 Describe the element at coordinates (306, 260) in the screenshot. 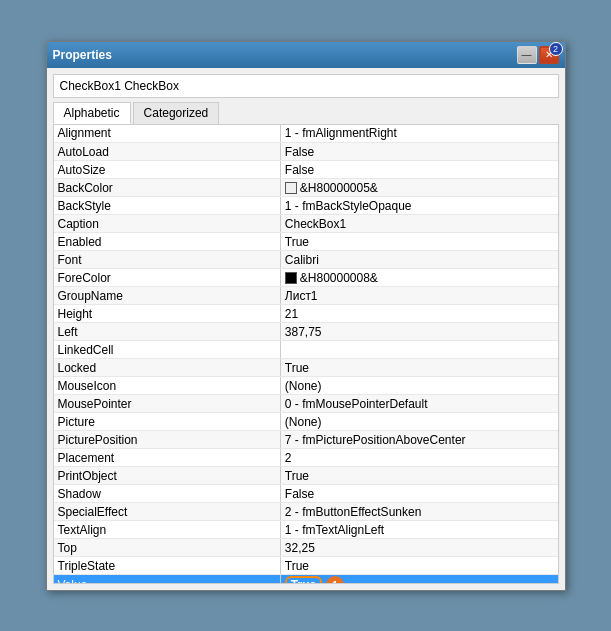

I see `table-row: FontCalibri` at that location.